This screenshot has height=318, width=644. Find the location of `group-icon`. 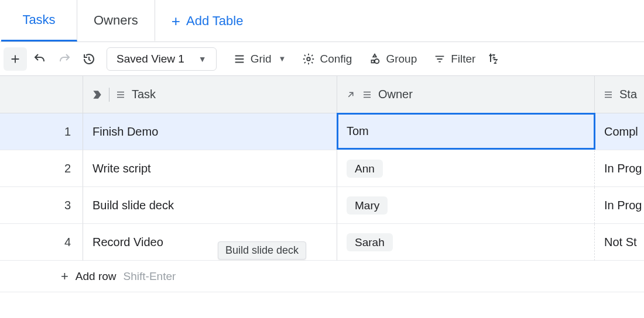

group-icon is located at coordinates (375, 59).